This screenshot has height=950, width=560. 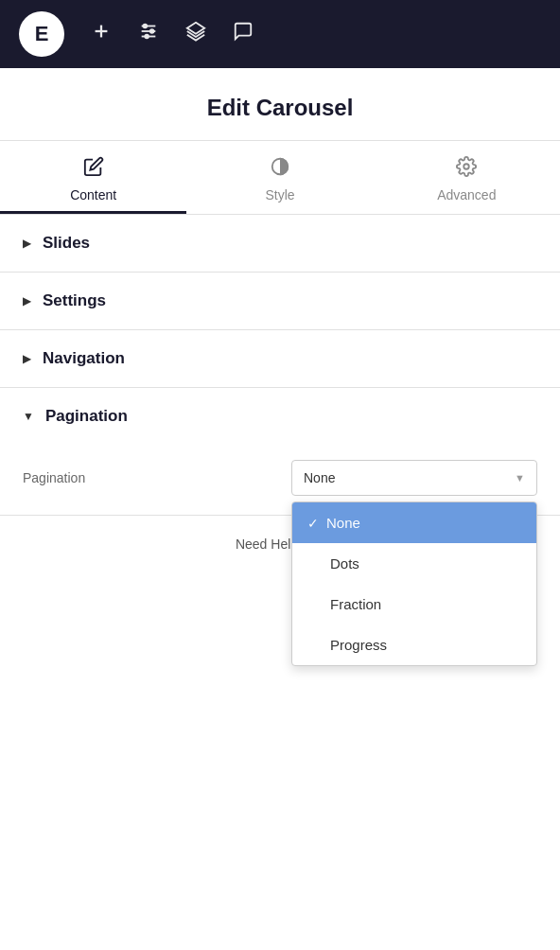 What do you see at coordinates (280, 301) in the screenshot?
I see `section-settings: ▶ Settings` at bounding box center [280, 301].